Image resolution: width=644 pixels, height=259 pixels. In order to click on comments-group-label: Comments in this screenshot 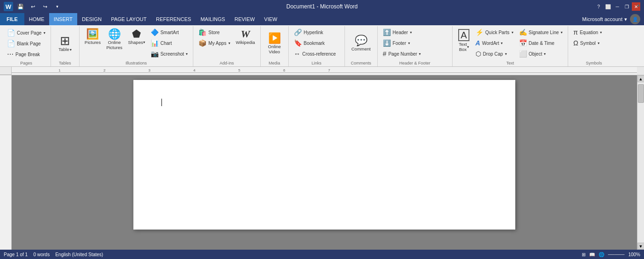, I will do `click(361, 63)`.